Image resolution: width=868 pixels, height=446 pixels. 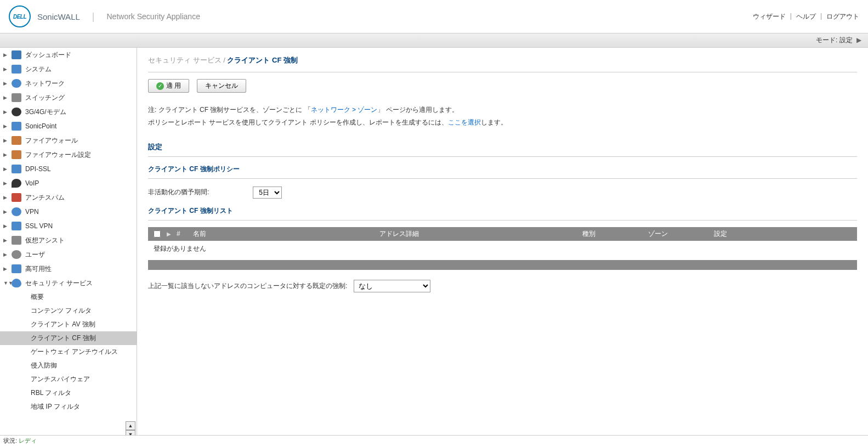 What do you see at coordinates (16, 269) in the screenshot?
I see `ha-icon` at bounding box center [16, 269].